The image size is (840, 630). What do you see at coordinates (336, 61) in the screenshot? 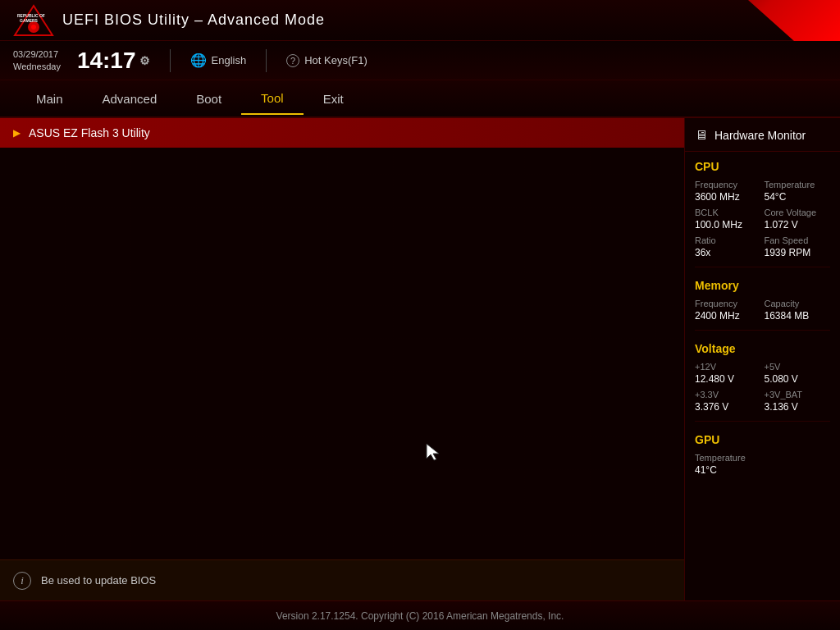
I see `hotkeys-label: Hot Keys(F1)` at bounding box center [336, 61].